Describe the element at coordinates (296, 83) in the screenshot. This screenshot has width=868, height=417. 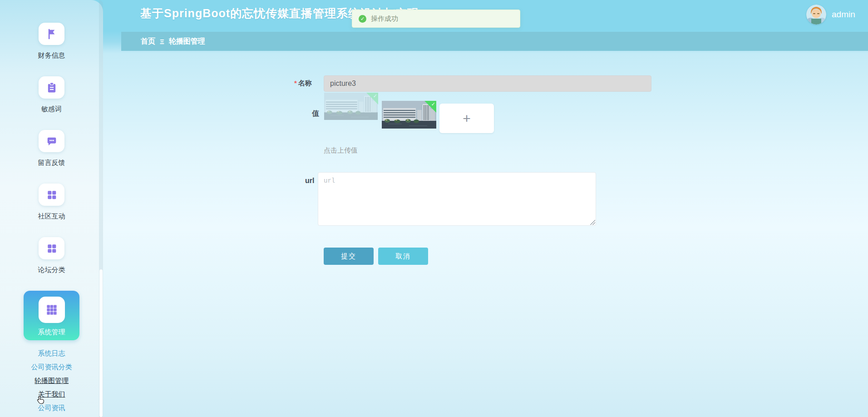
I see `required-asterisk: *` at that location.